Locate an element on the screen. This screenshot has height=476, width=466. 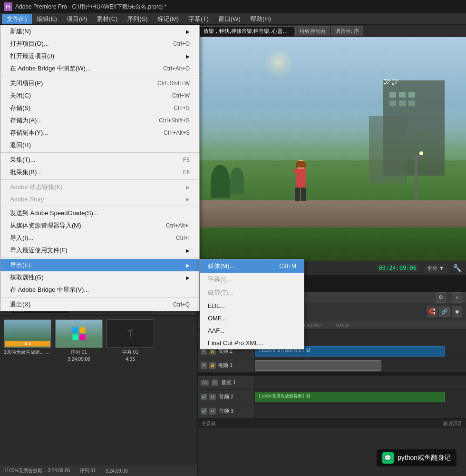
track-content-video1 is located at coordinates (360, 366).